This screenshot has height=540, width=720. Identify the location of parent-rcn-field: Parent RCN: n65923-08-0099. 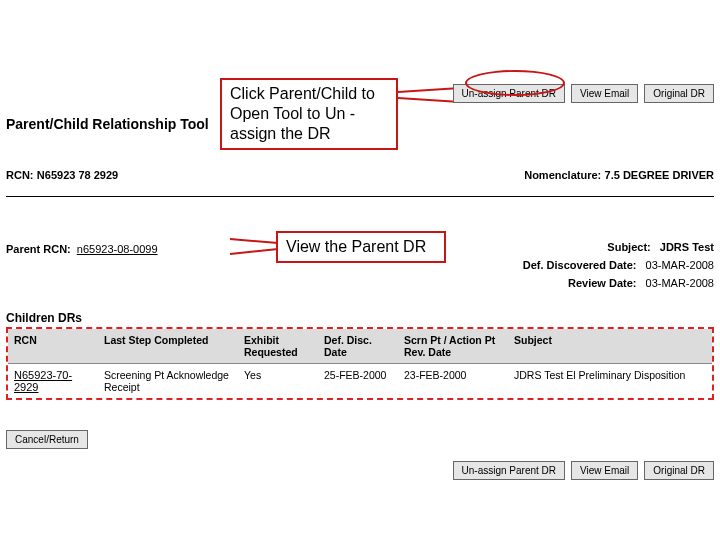
(82, 249).